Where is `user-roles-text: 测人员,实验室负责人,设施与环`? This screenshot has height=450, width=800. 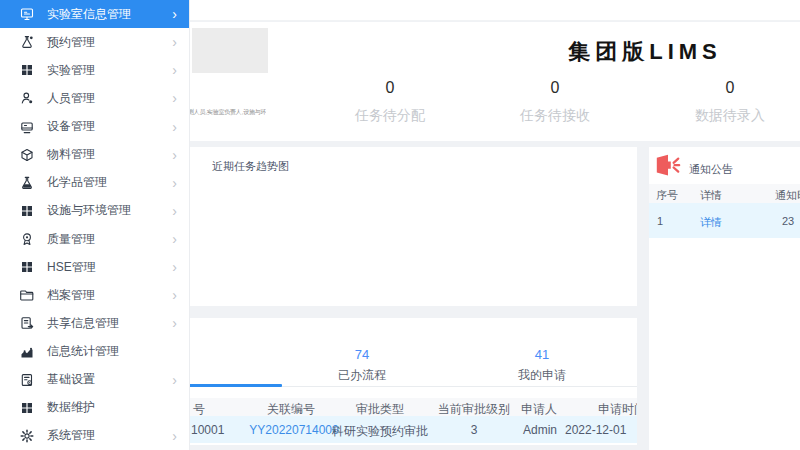 user-roles-text: 测人员,实验室负责人,设施与环 is located at coordinates (227, 113).